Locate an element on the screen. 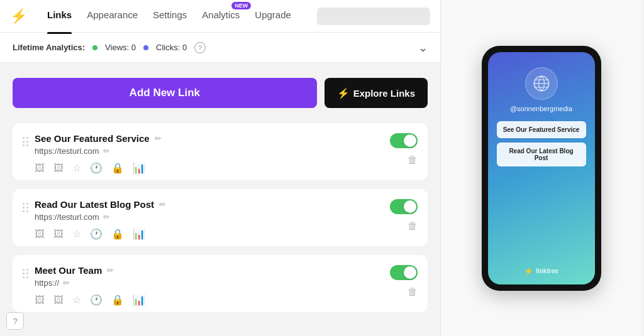 The height and width of the screenshot is (336, 644). nav-settings: Settings is located at coordinates (170, 15).